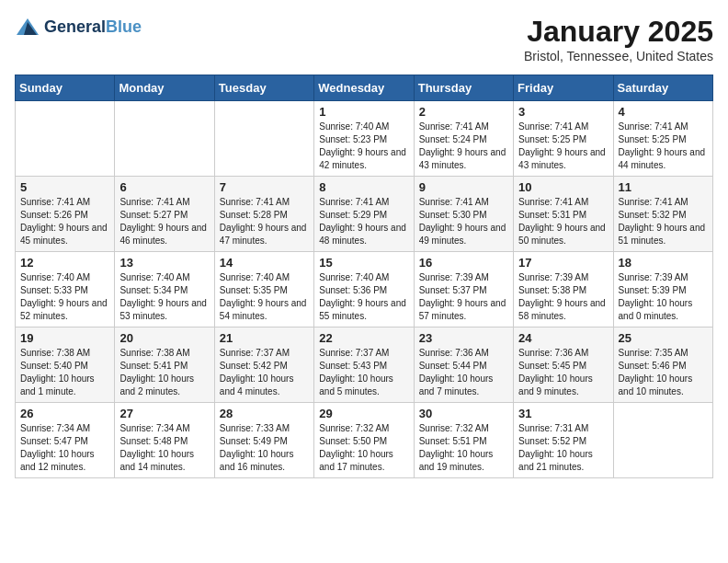  What do you see at coordinates (164, 297) in the screenshot?
I see `day-info: Sunrise: 7:40 AM Sunset: 5:34 PM Dayligh…` at bounding box center [164, 297].